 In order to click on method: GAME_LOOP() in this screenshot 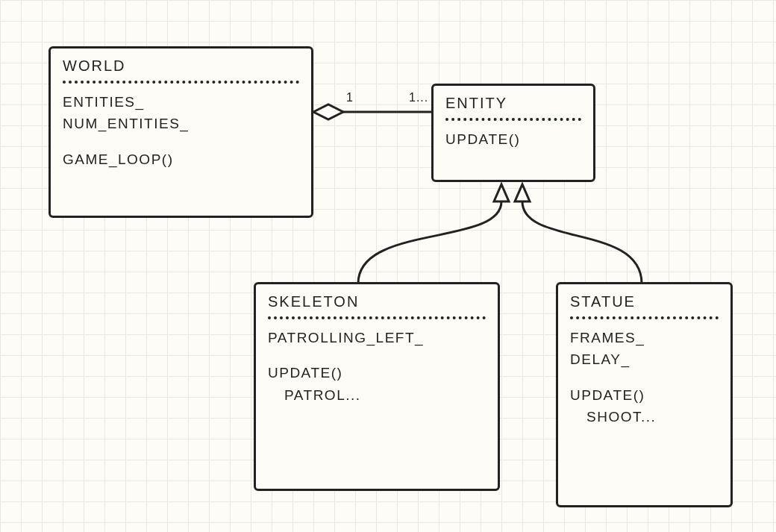, I will do `click(181, 160)`.